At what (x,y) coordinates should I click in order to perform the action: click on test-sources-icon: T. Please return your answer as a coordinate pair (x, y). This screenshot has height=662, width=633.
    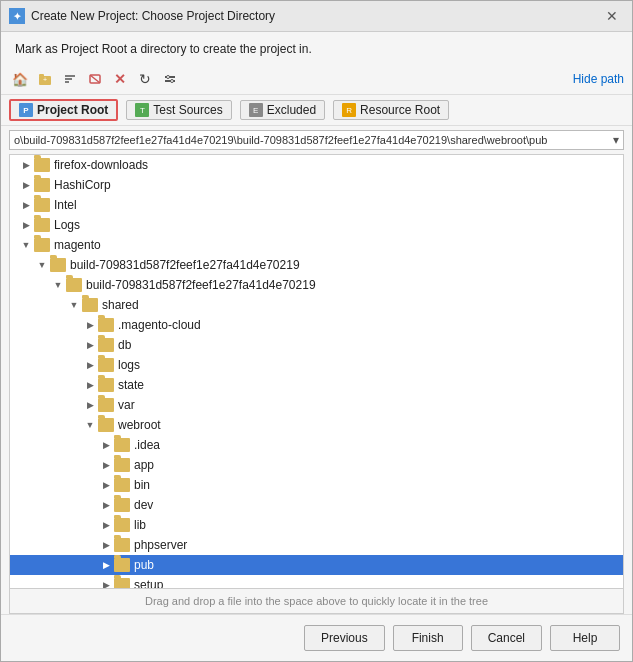
    Looking at the image, I should click on (142, 110).